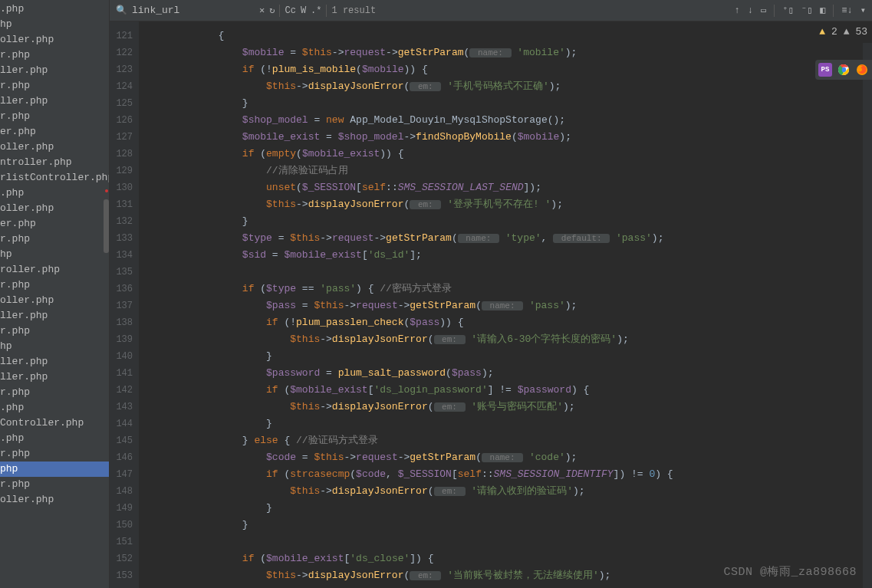  Describe the element at coordinates (509, 87) in the screenshot. I see `code-line: $this->displayJsonError( em: '手机号码格式不正确'…` at that location.